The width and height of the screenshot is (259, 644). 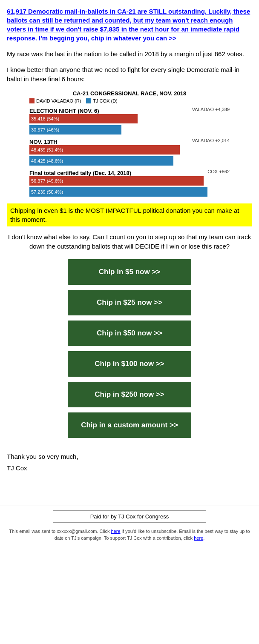 What do you see at coordinates (130, 161) in the screenshot?
I see `bar-track-1-1: 46,425 (48.6%)` at bounding box center [130, 161].